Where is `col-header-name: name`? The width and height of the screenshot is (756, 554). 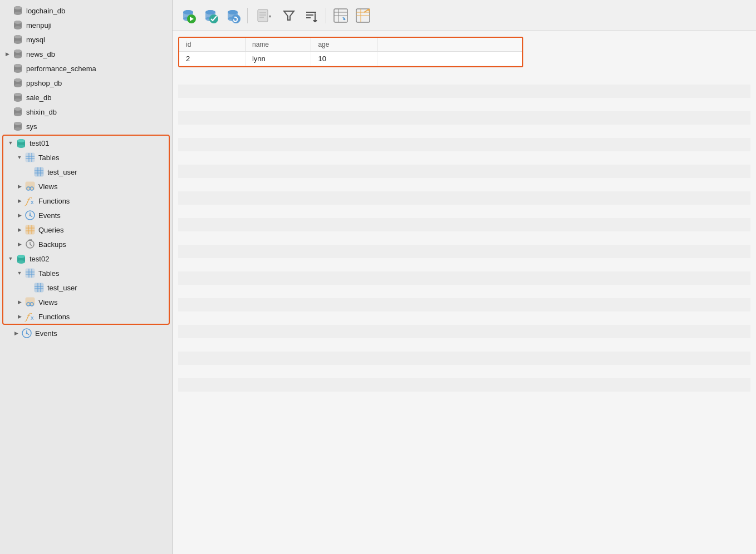
col-header-name: name is located at coordinates (278, 44).